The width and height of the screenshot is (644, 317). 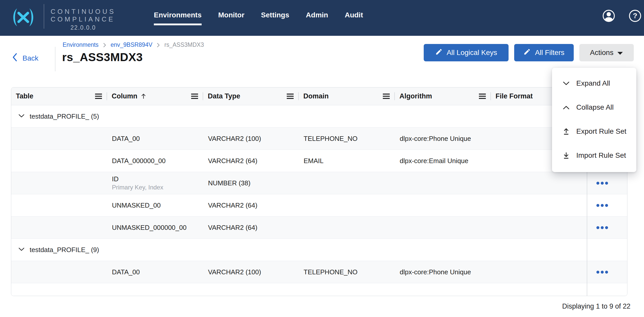 What do you see at coordinates (319, 161) in the screenshot?
I see `table-row: DATA_000000_00VARCHAR2 (64)EMAILdlpx-cor…` at bounding box center [319, 161].